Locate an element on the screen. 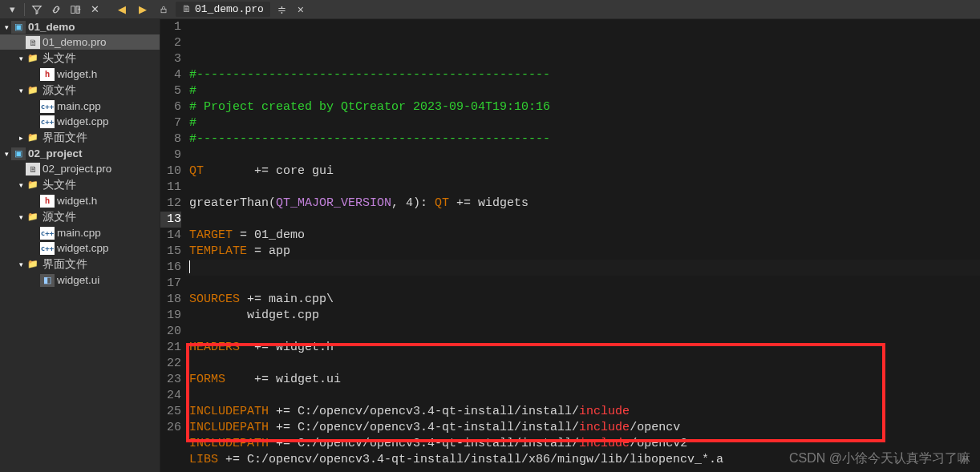 The width and height of the screenshot is (980, 472). code-line-24: INCLUDEPATH += C:/opencv/opencv3.4-qt-in… is located at coordinates (583, 444).